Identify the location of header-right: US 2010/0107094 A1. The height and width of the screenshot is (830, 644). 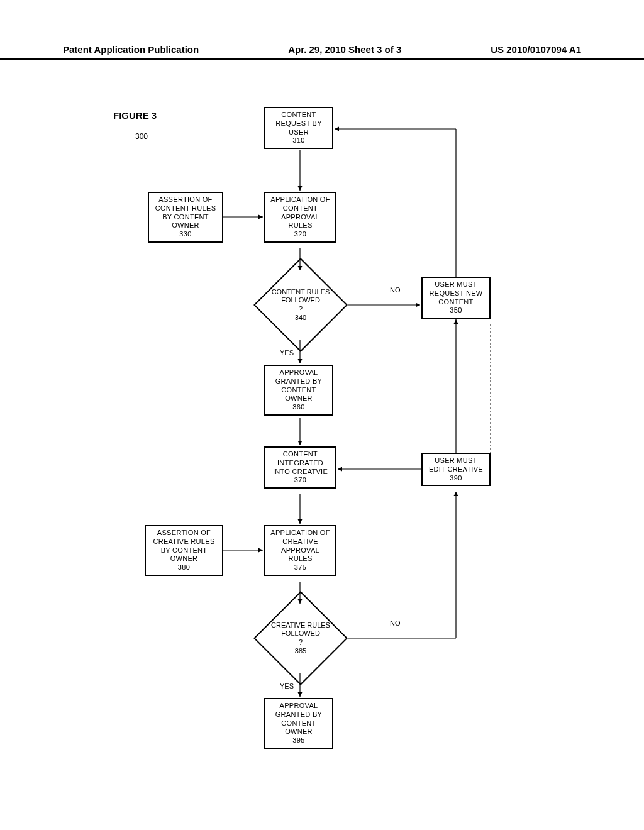
(536, 49).